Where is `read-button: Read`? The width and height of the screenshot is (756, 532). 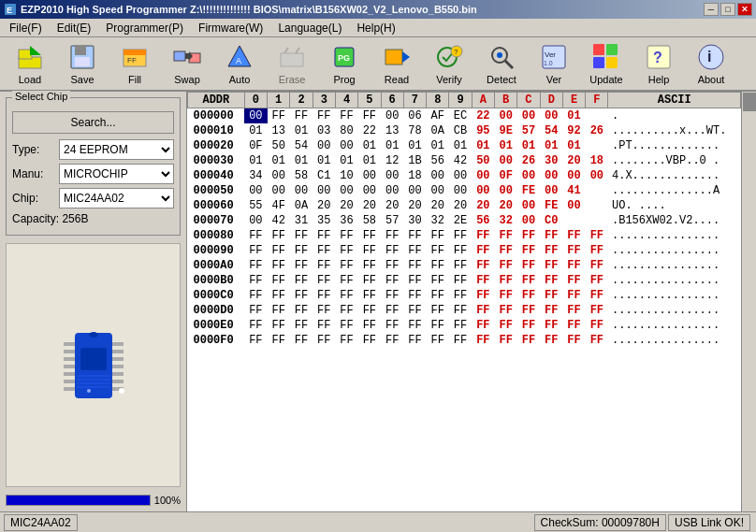
read-button: Read is located at coordinates (397, 64).